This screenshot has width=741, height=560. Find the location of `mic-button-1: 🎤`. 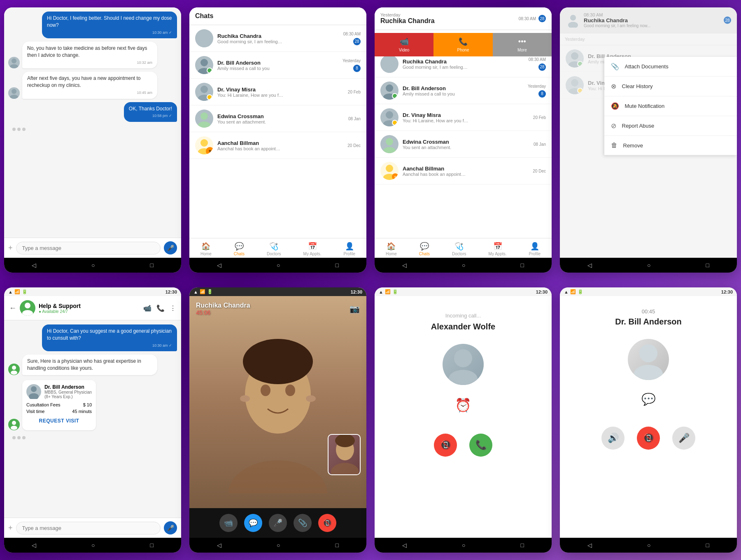

mic-button-1: 🎤 is located at coordinates (170, 248).